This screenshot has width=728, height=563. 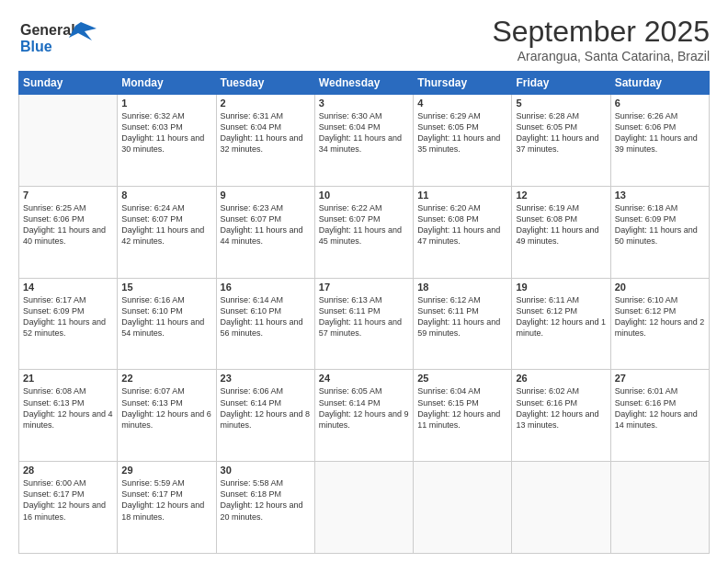 I want to click on header-thursday: Thursday, so click(x=463, y=83).